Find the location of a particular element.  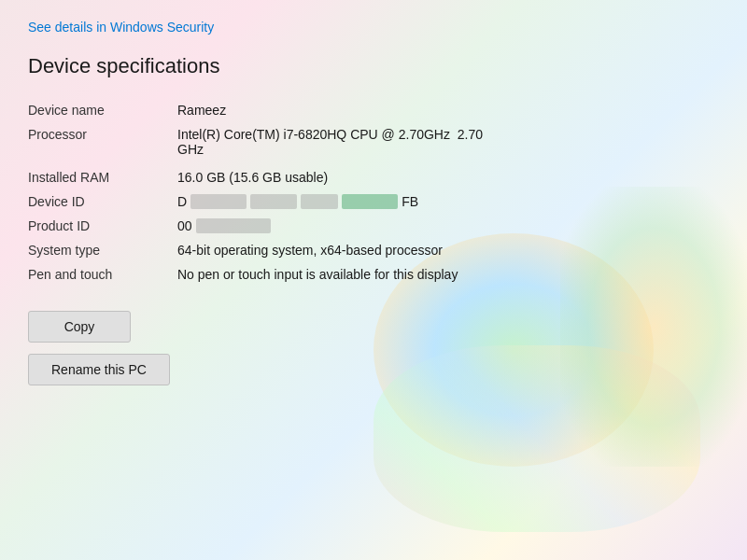

table-row: Installed RAM 16.0 GB (15.6 GB usable) is located at coordinates (374, 178).